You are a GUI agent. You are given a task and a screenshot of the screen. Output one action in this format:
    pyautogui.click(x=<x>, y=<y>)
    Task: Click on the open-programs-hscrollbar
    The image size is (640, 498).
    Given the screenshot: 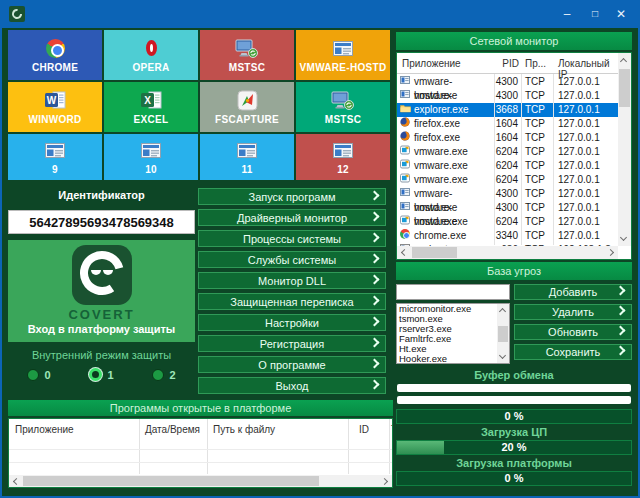 What is the action you would take?
    pyautogui.click(x=200, y=481)
    